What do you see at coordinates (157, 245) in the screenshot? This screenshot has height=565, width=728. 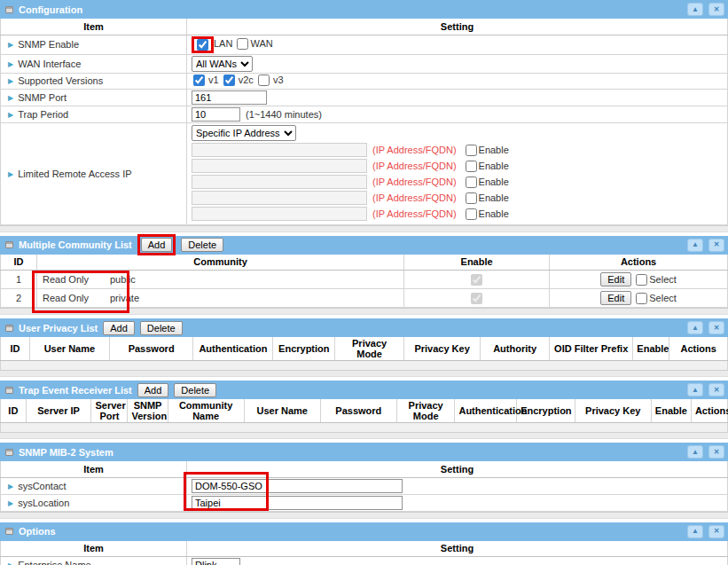 I see `community-add-button: Add` at bounding box center [157, 245].